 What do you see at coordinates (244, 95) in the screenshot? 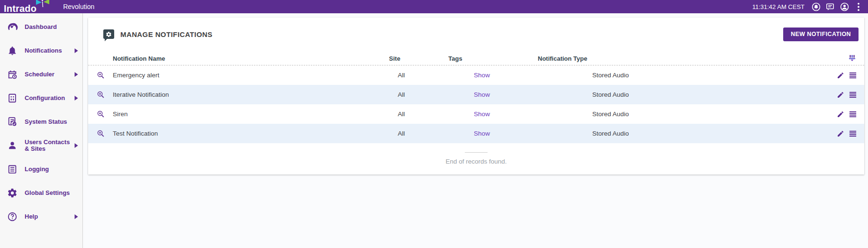
I see `notification-name: Iterative Notification` at bounding box center [244, 95].